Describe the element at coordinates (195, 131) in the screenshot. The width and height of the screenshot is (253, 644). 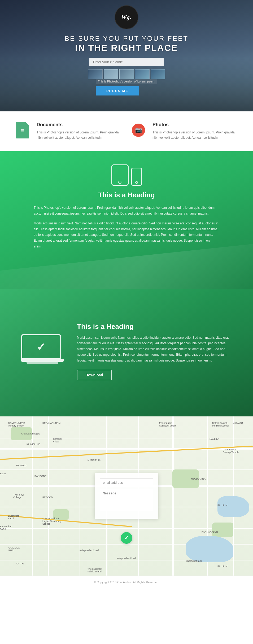
I see `photos-text: Photos This is Photoshop's version of Lo…` at that location.